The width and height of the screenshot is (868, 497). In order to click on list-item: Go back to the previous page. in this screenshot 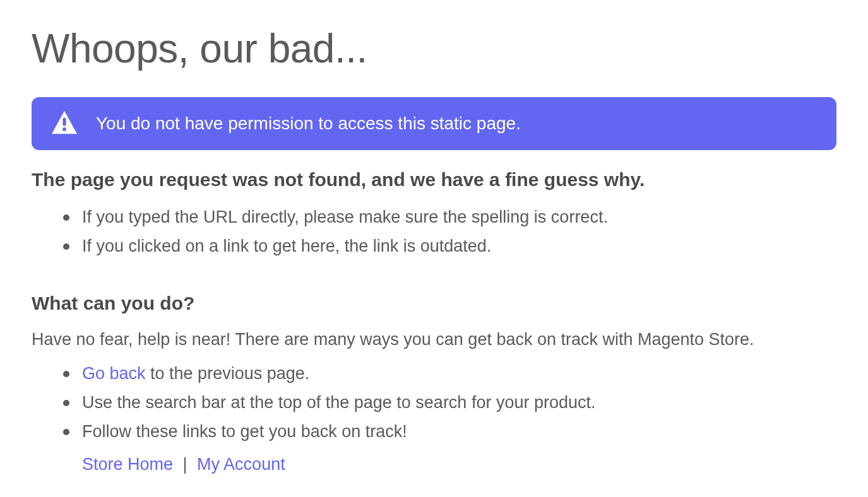, I will do `click(449, 374)`.